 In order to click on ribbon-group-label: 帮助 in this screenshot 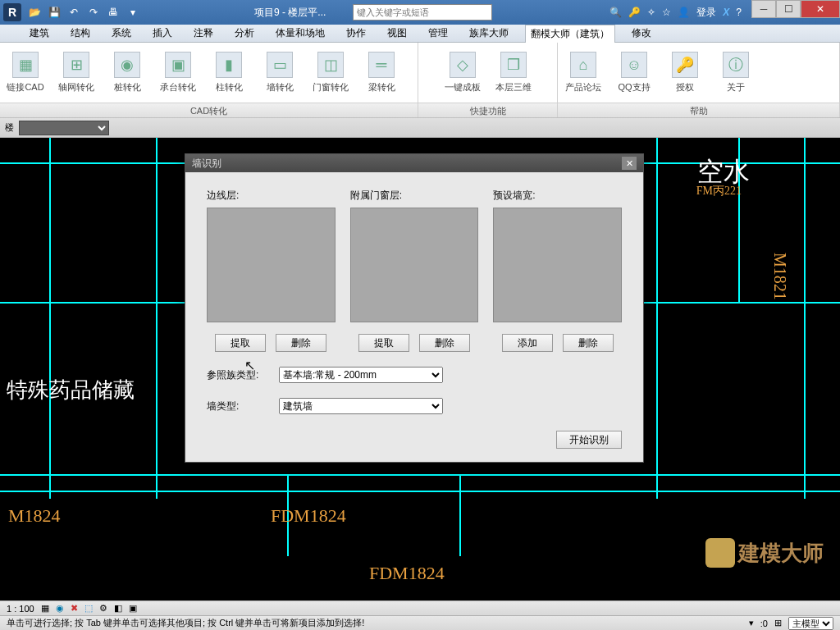, I will do `click(699, 110)`.